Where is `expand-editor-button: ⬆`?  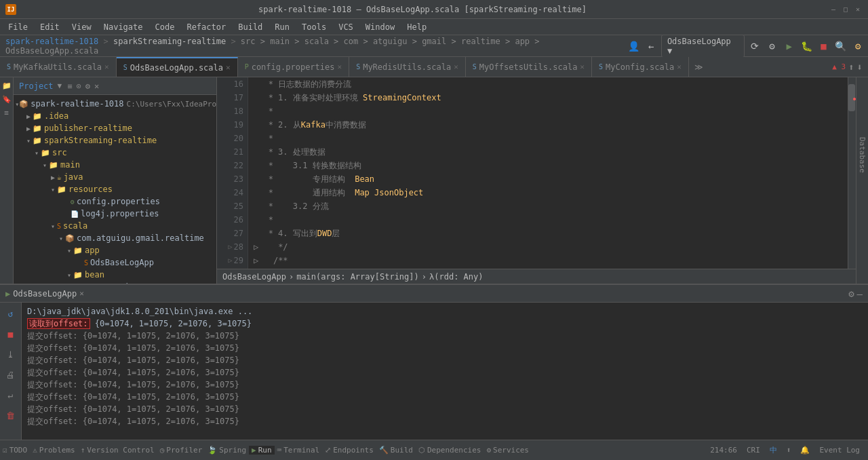 expand-editor-button: ⬆ is located at coordinates (851, 67).